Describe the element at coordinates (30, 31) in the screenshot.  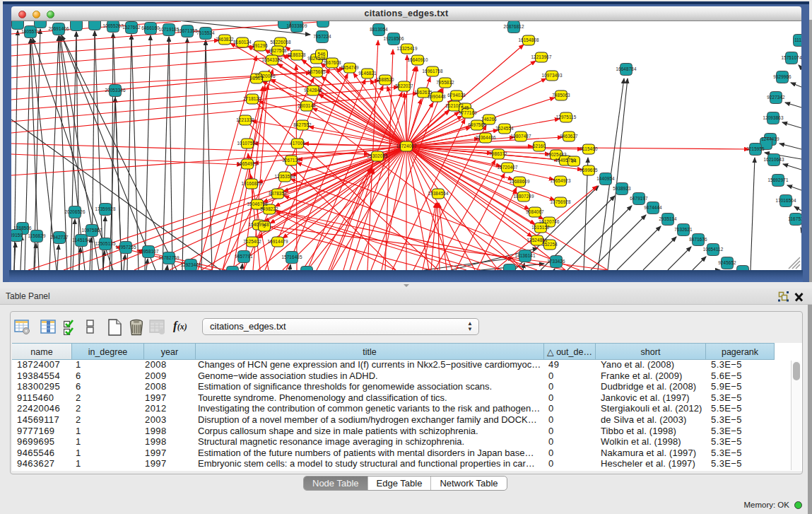
I see `svg-text: 1405571` at that location.